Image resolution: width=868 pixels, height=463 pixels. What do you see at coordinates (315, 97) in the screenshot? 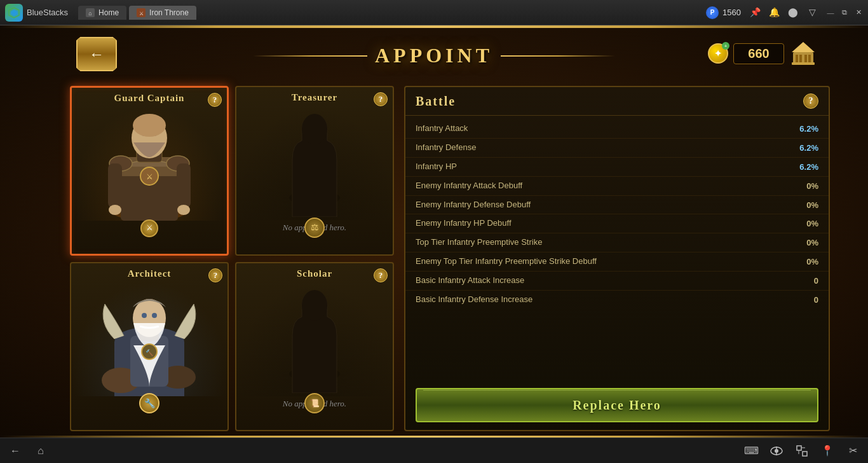
I see `treasurer-title: Treasurer` at bounding box center [315, 97].